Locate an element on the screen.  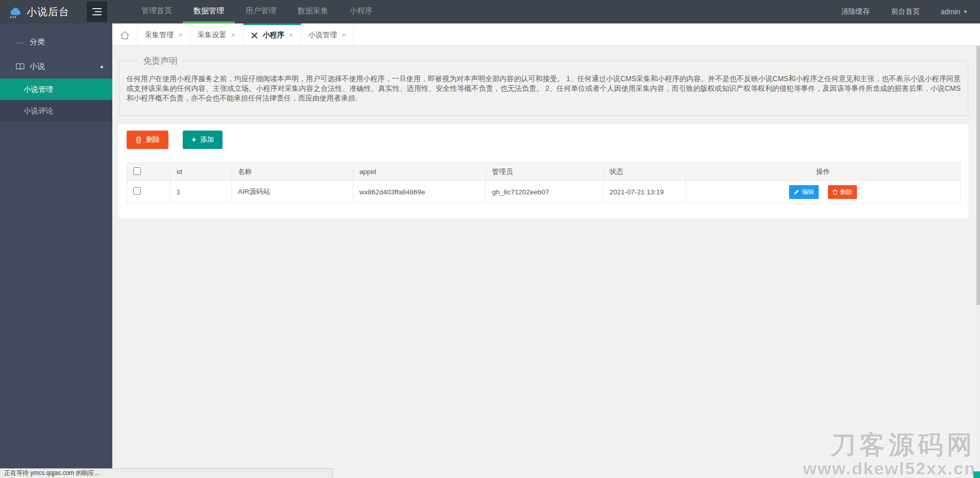
brand: 小说后台 is located at coordinates (43, 12).